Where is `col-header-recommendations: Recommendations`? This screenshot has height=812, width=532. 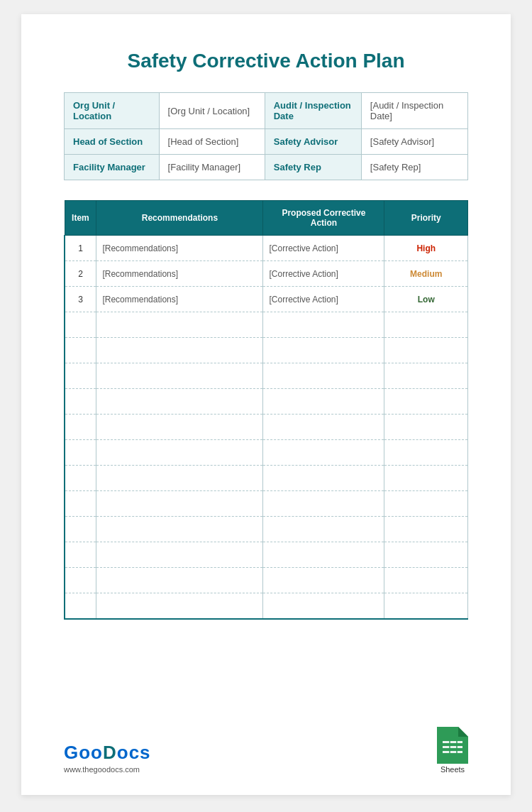 col-header-recommendations: Recommendations is located at coordinates (180, 219).